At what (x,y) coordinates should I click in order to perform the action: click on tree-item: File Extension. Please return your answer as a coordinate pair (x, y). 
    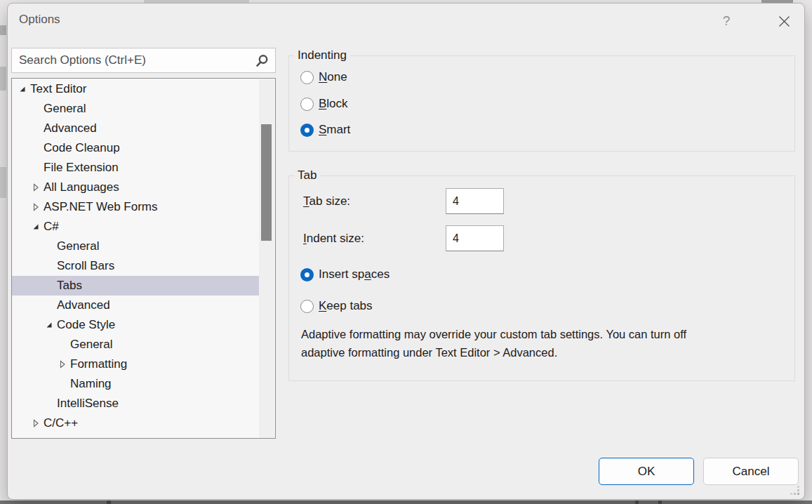
    Looking at the image, I should click on (135, 168).